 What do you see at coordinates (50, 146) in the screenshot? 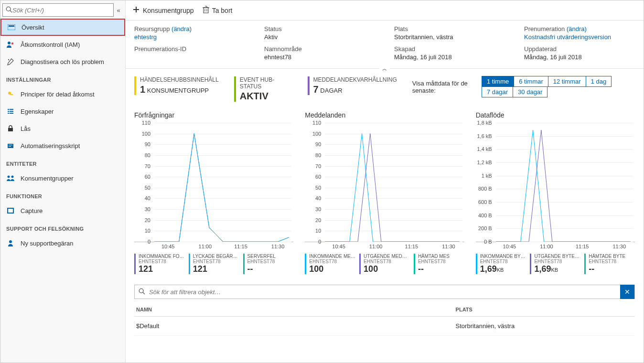
I see `sidebar-item-label: Automatiseringsskript` at bounding box center [50, 146].